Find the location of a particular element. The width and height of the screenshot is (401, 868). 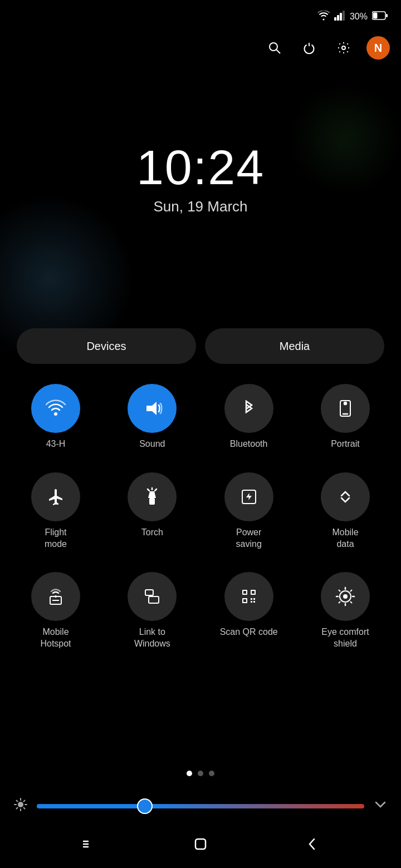

tile-bluetooth: Bluetooth is located at coordinates (249, 417).